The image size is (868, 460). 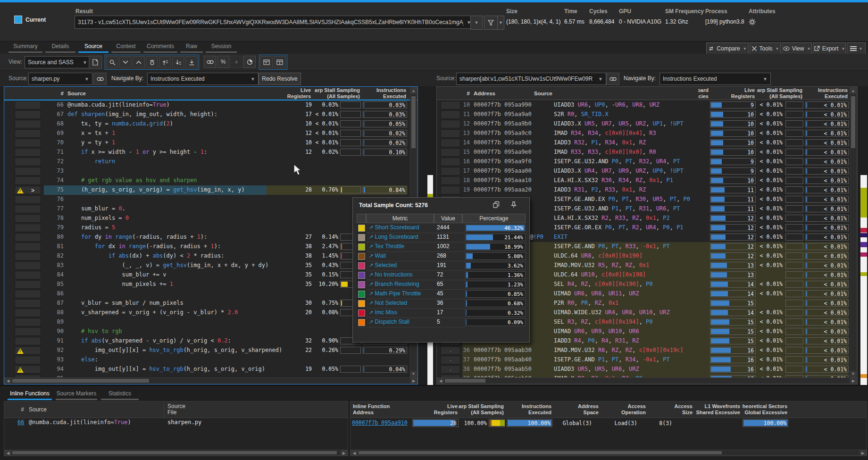 What do you see at coordinates (211, 152) in the screenshot?
I see `source-row-71: 71 if x >= width - 1 or y >= height - 1:…` at bounding box center [211, 152].